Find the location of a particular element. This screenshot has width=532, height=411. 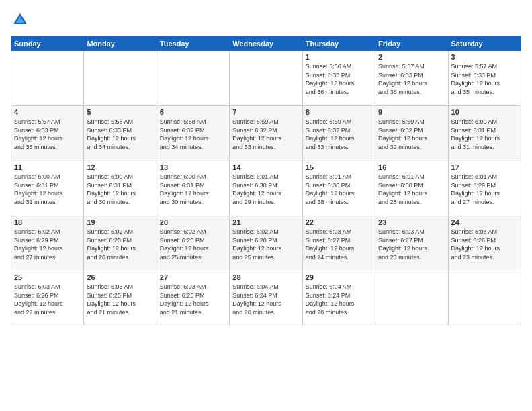

day-number: 27 is located at coordinates (193, 277).